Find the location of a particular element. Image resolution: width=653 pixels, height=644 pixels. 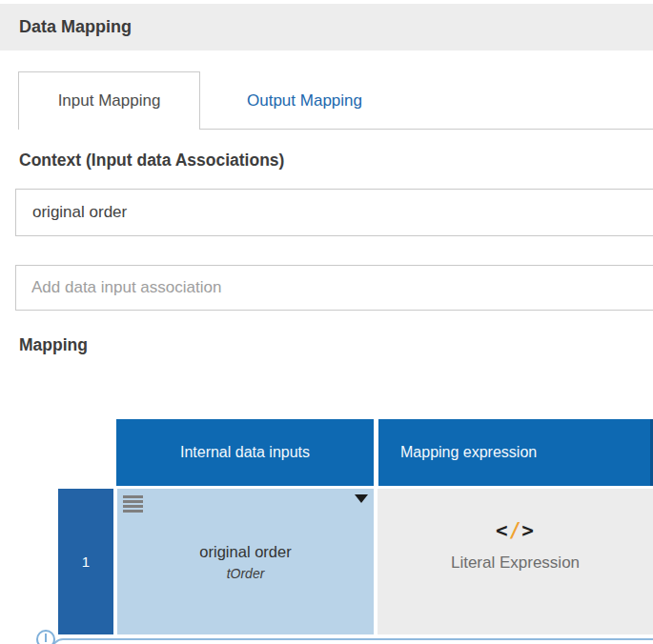

association-value: original order is located at coordinates (80, 212).